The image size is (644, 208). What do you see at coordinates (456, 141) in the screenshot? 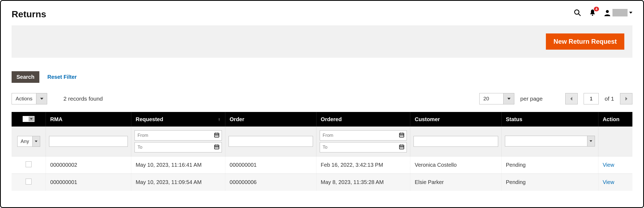
I see `filter-customer-input` at bounding box center [456, 141].